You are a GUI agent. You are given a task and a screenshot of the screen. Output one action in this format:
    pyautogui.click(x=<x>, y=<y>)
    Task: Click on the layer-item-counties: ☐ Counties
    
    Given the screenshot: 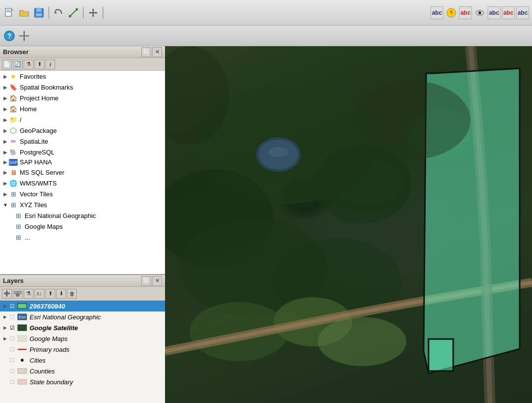 What is the action you would take?
    pyautogui.click(x=83, y=371)
    